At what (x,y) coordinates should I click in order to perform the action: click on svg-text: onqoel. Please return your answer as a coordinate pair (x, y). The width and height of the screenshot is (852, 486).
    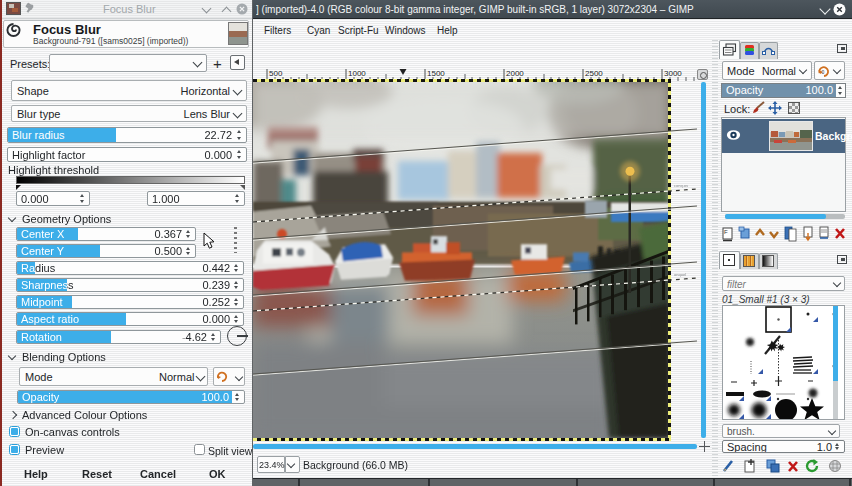
    Looking at the image, I should click on (680, 274).